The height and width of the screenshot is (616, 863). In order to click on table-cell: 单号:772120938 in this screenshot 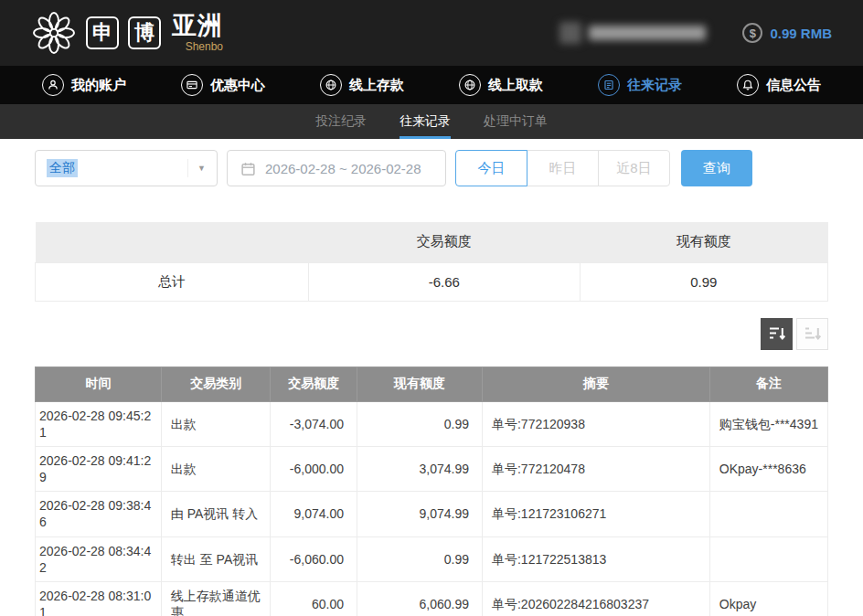, I will do `click(596, 424)`.